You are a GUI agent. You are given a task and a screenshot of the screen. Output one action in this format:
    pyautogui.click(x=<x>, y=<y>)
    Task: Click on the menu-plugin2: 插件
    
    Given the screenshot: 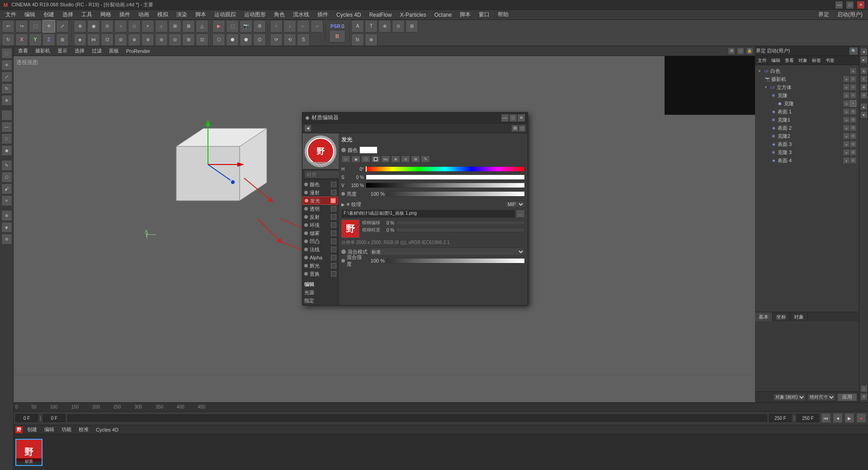 What is the action you would take?
    pyautogui.click(x=323, y=14)
    